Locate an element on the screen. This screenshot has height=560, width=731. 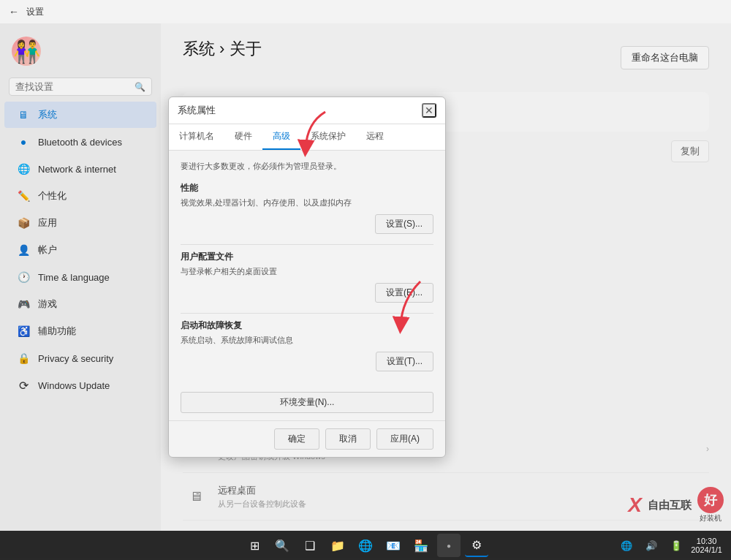
taskbar-right: 🌐 🔊 🔋 10:30 2024/1/1 is located at coordinates (670, 545).